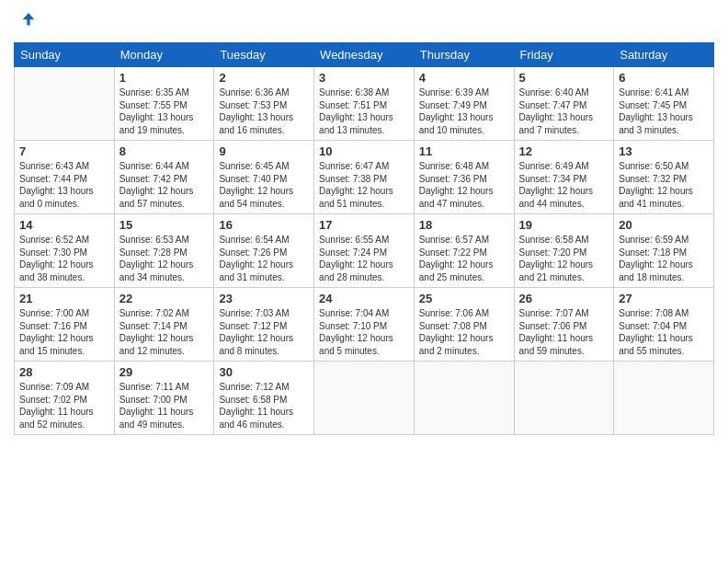 The height and width of the screenshot is (563, 728). What do you see at coordinates (564, 151) in the screenshot?
I see `day-number: 12` at bounding box center [564, 151].